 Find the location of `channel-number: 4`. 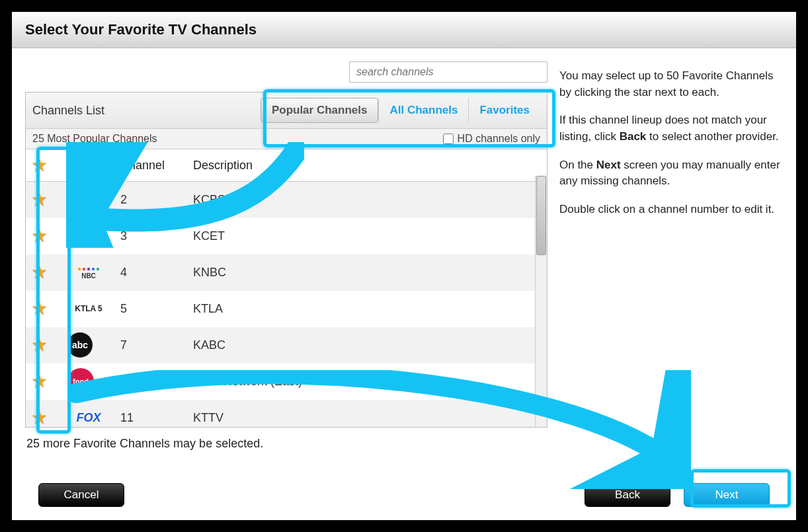

channel-number: 4 is located at coordinates (151, 272).